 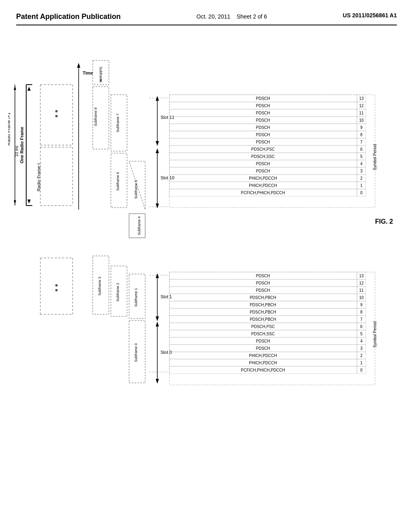 I want to click on publication-title: Patent Application Publication, so click(x=69, y=17).